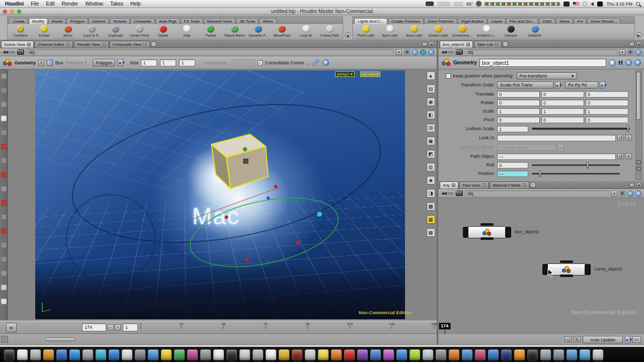 The height and width of the screenshot is (362, 644). Describe the element at coordinates (576, 174) in the screenshot. I see `position-slider` at that location.